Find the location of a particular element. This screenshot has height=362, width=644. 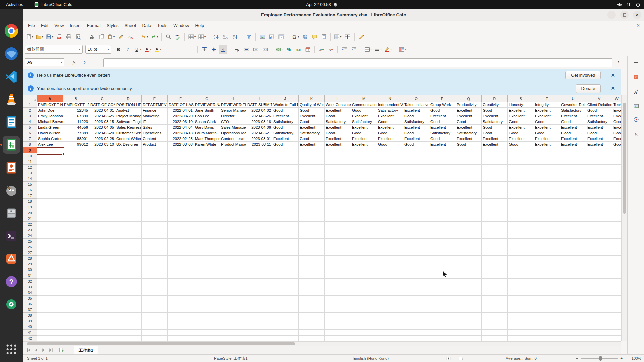

cell-K34 is located at coordinates (312, 293).